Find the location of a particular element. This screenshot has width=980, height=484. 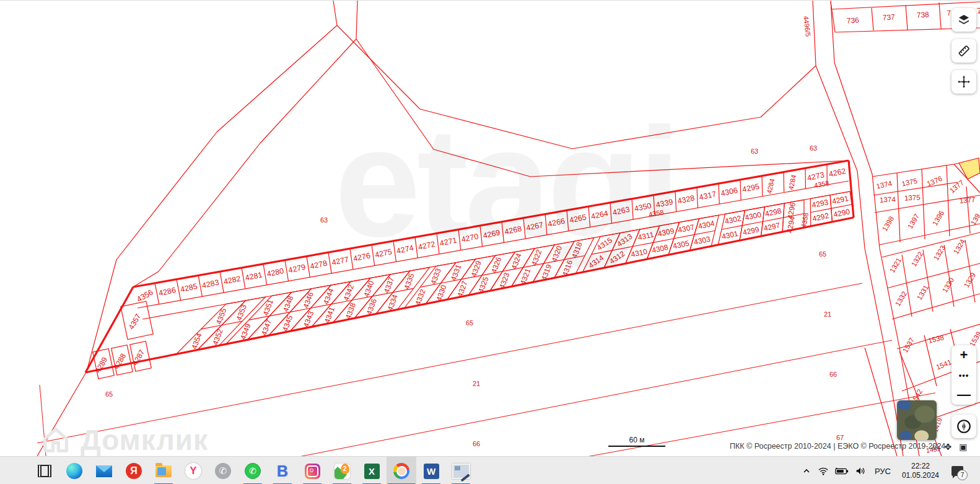

parcel-label: 4309 is located at coordinates (667, 232).